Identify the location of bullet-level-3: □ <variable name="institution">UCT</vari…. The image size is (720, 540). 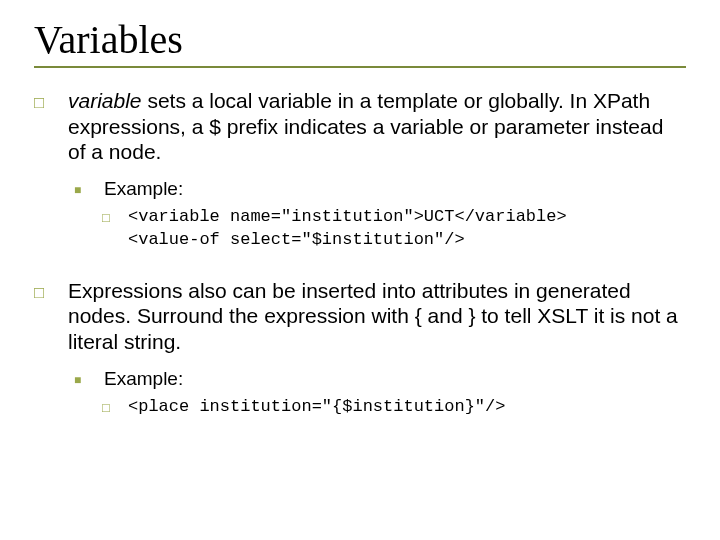
(392, 229).